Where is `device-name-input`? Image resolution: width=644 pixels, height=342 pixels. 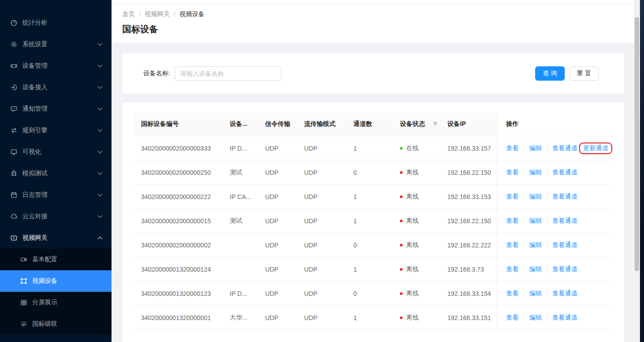
device-name-input is located at coordinates (228, 74).